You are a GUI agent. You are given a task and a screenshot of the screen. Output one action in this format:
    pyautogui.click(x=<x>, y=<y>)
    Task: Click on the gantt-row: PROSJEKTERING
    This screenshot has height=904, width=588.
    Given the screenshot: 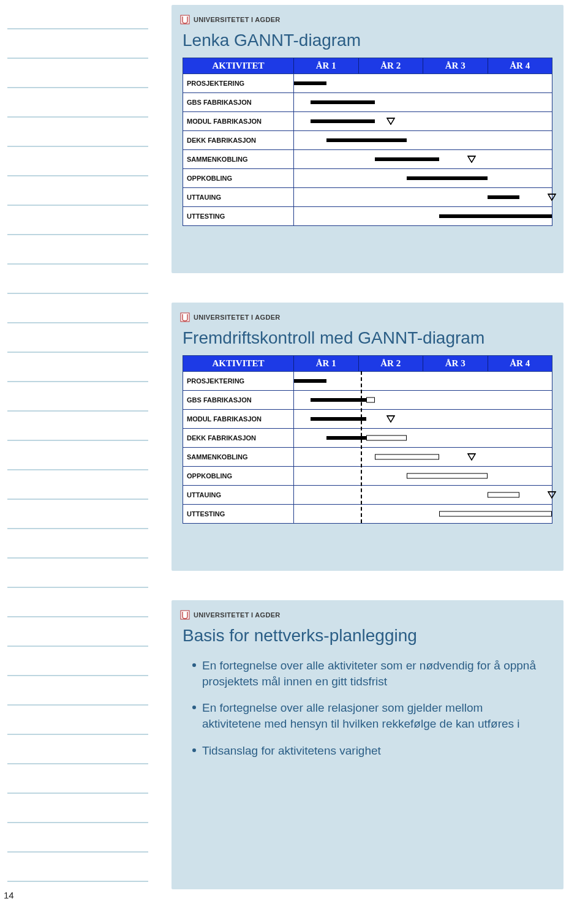 What is the action you would take?
    pyautogui.click(x=368, y=381)
    